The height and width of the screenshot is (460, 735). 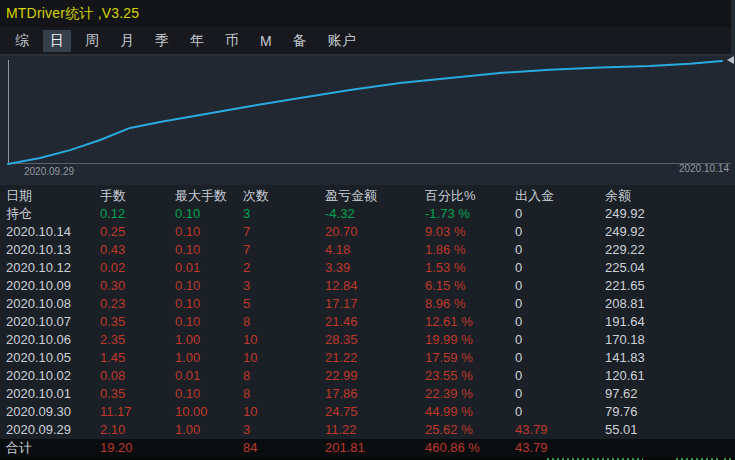 I want to click on cell: 0.12, so click(x=132, y=214).